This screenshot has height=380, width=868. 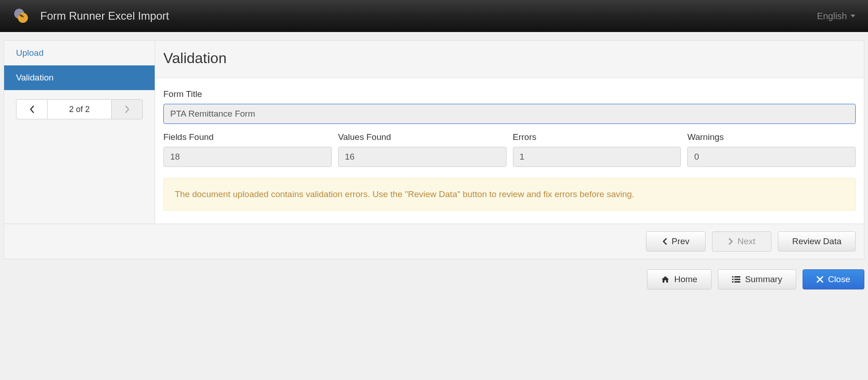 What do you see at coordinates (597, 150) in the screenshot?
I see `stat-errors: Errors` at bounding box center [597, 150].